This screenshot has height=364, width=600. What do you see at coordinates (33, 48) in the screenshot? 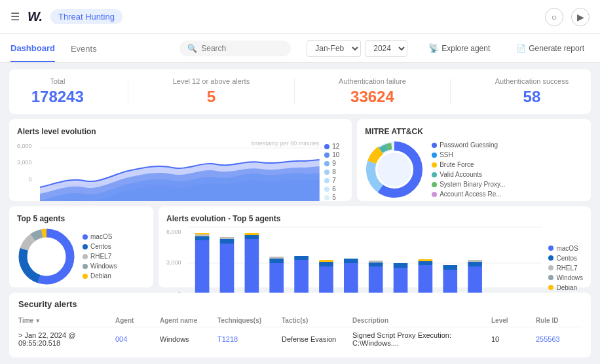
I see `tab-dashboard: Dashboard` at bounding box center [33, 48].